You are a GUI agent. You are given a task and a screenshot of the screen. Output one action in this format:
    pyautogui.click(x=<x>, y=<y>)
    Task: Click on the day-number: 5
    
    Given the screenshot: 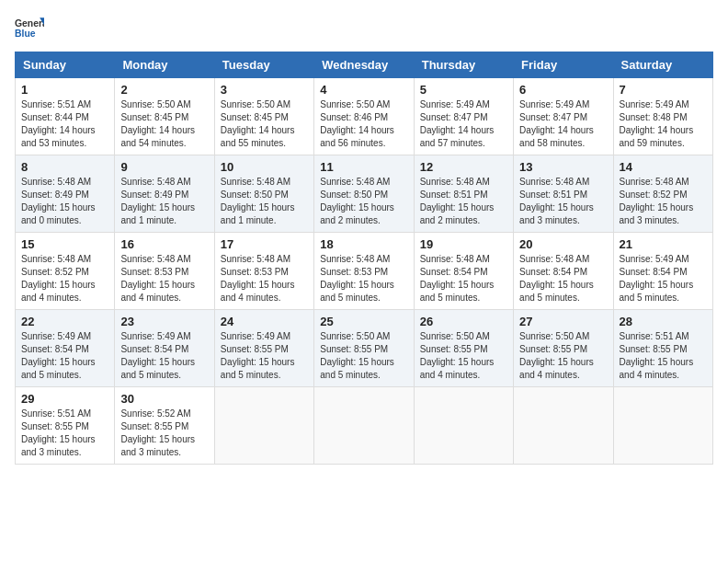 What is the action you would take?
    pyautogui.click(x=463, y=90)
    